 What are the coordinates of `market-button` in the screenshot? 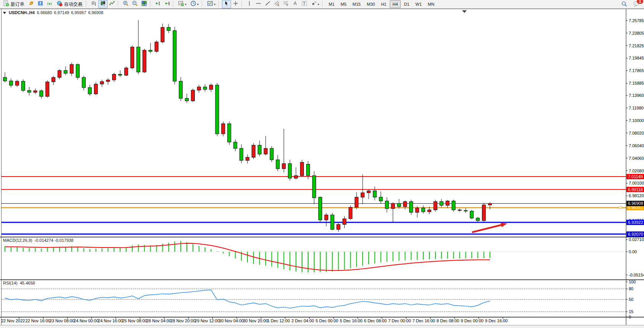 It's located at (31, 4).